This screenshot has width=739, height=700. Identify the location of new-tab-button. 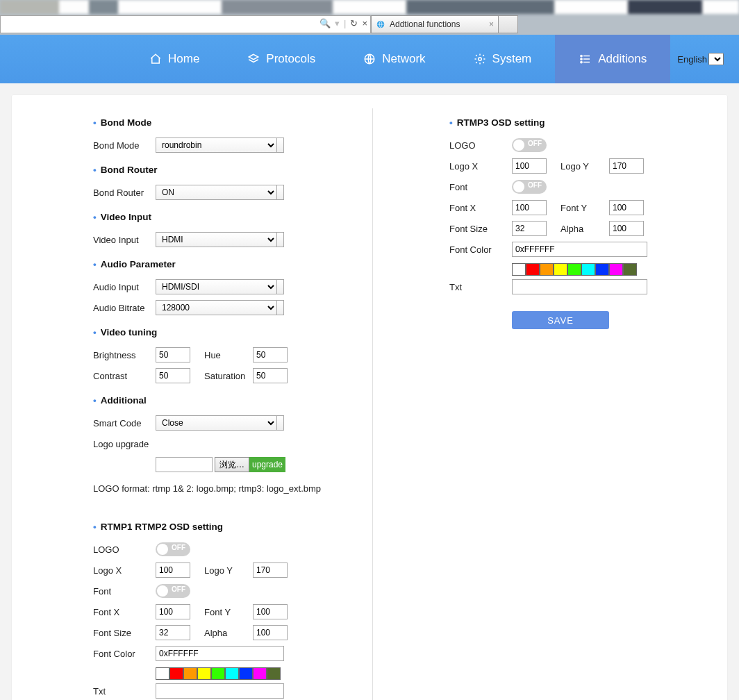
(508, 24).